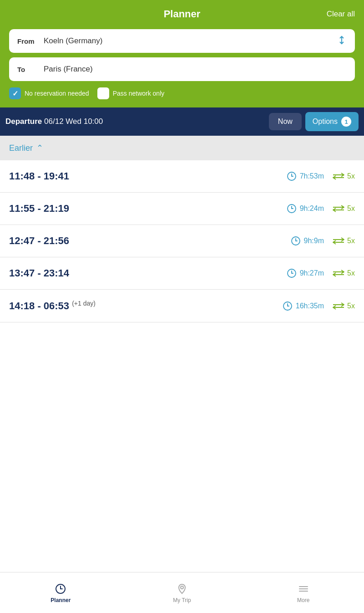 The height and width of the screenshot is (613, 364). I want to click on result-transfers-0: 5x, so click(342, 176).